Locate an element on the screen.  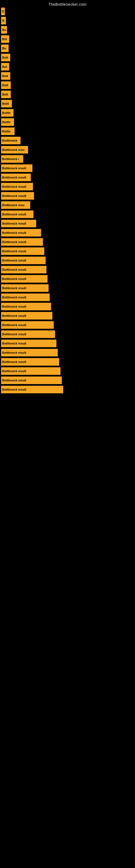
bar-fill: B is located at coordinates (3, 11).